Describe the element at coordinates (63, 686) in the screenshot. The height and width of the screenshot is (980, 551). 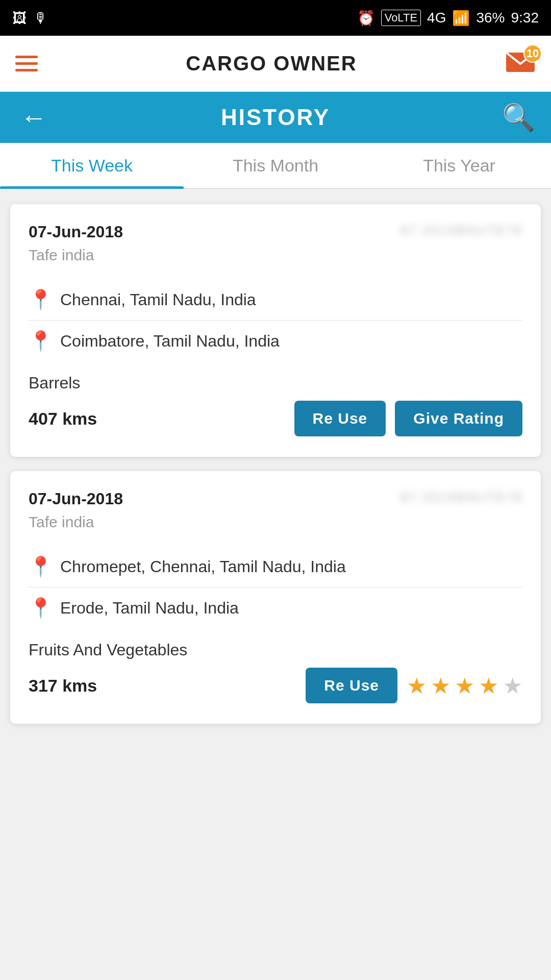
I see `card-2-distance: 317 kms` at that location.